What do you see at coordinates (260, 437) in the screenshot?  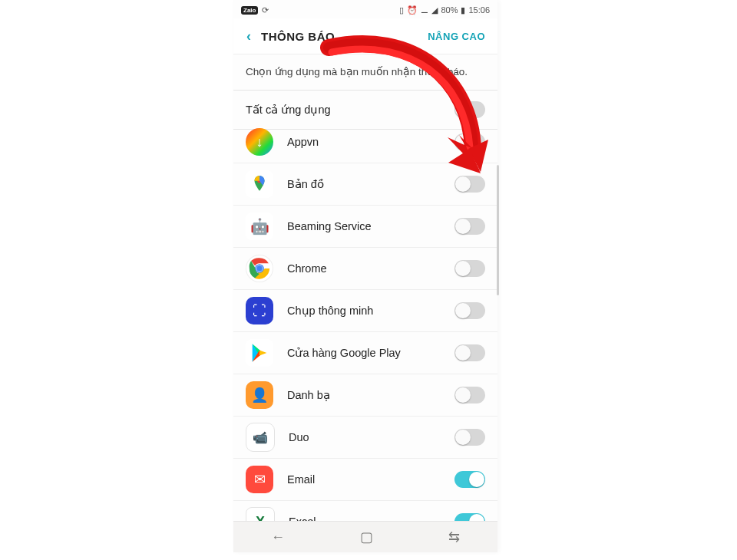 I see `duo-icon` at bounding box center [260, 437].